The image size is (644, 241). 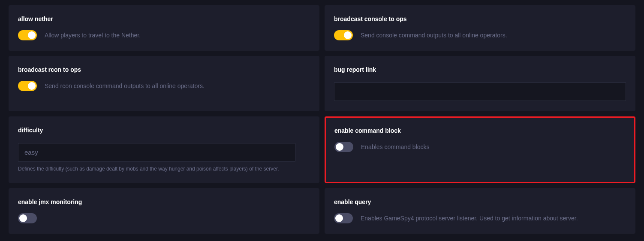 I want to click on card-bug-report: bug report link, so click(x=480, y=83).